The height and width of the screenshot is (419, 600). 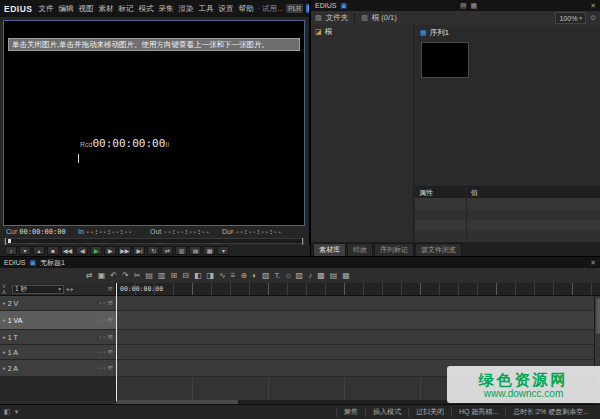 What do you see at coordinates (46, 9) in the screenshot?
I see `menu-item: 文件` at bounding box center [46, 9].